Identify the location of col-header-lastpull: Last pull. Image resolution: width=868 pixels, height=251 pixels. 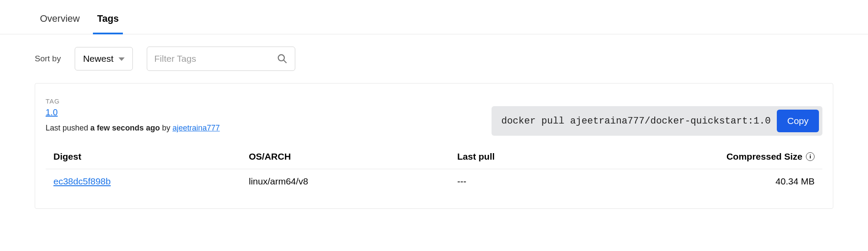
(570, 157).